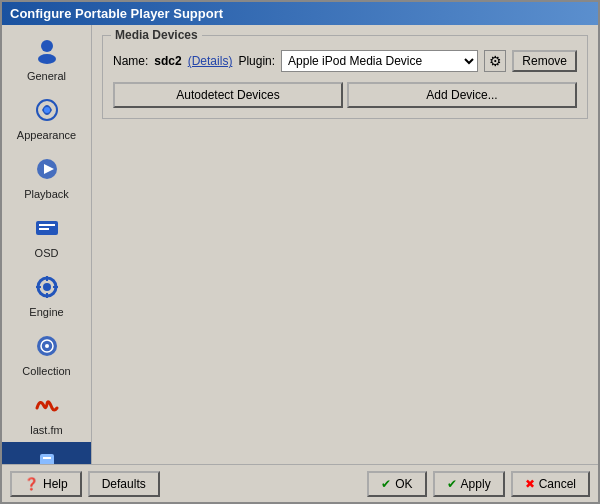 Image resolution: width=600 pixels, height=504 pixels. What do you see at coordinates (558, 484) in the screenshot?
I see `cancel-label: Cancel` at bounding box center [558, 484].